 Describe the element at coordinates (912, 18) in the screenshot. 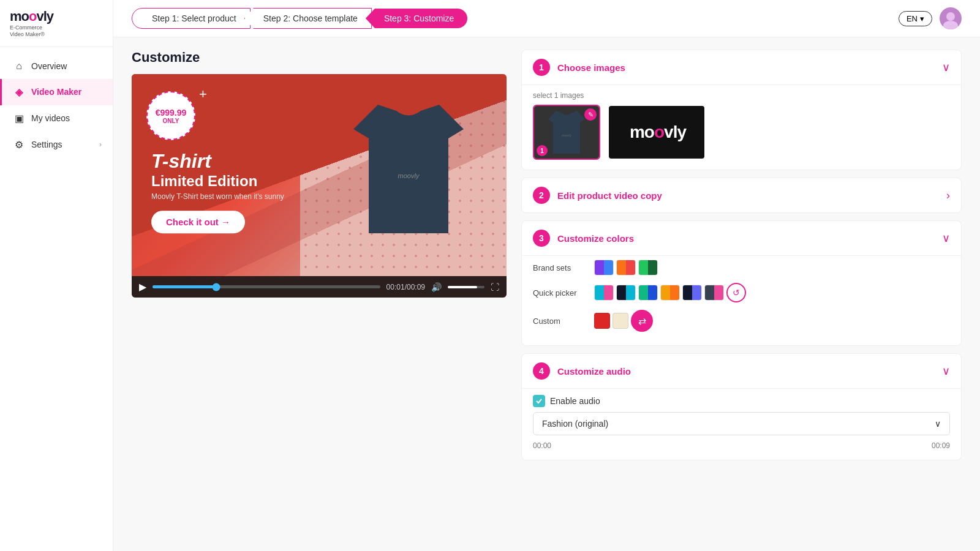

I see `lang-label: EN` at that location.